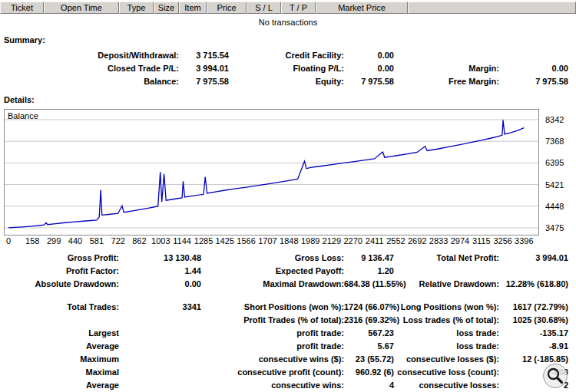 This screenshot has height=392, width=576. I want to click on x-axis-tick: 0, so click(8, 241).